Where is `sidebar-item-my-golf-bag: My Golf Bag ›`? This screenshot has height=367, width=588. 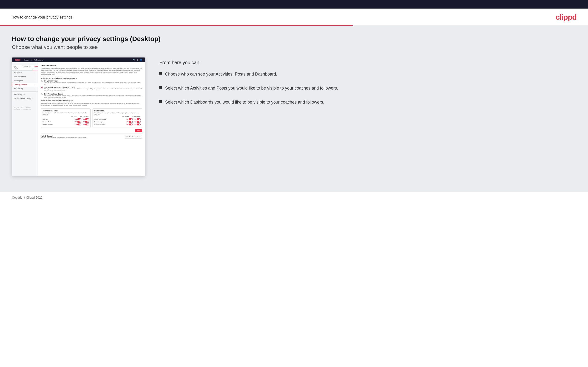 sidebar-item-my-golf-bag: My Golf Bag › is located at coordinates (25, 89).